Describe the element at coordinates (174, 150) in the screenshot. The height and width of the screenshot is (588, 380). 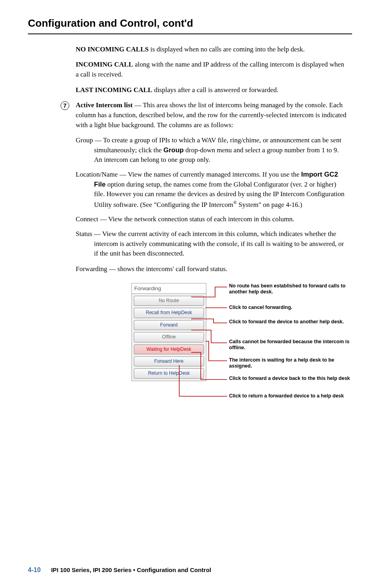
I see `ui-term-group: Group` at that location.